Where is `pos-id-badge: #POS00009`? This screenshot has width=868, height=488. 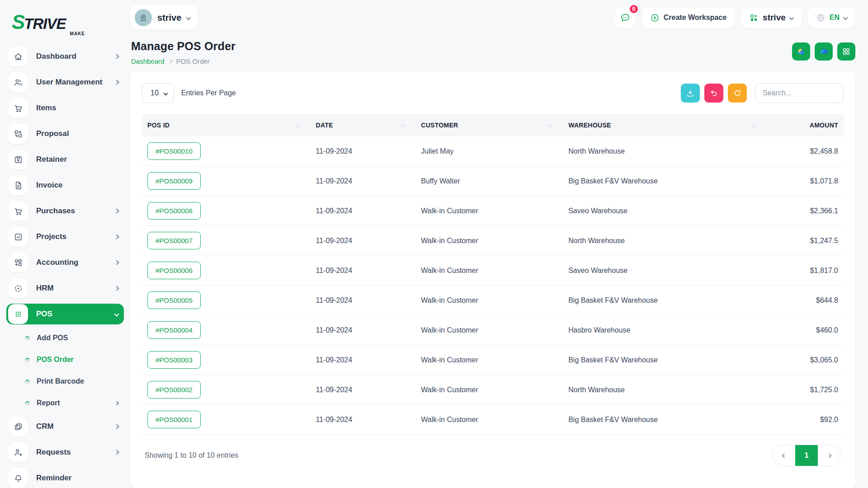 pos-id-badge: #POS00009 is located at coordinates (174, 181).